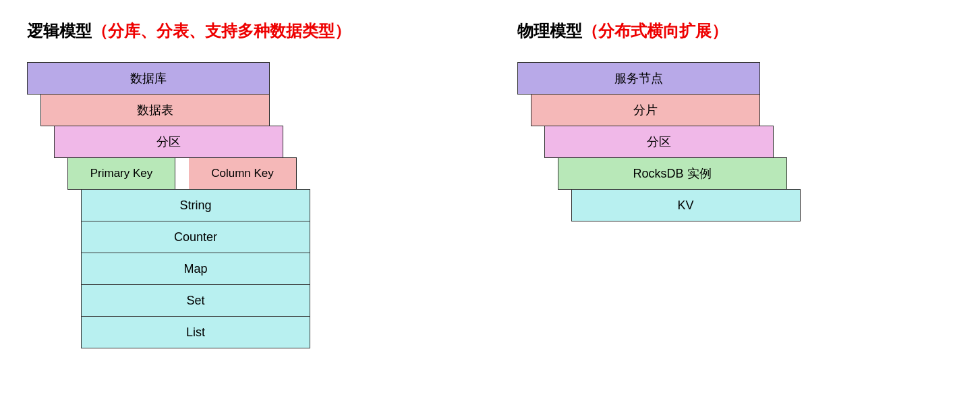 The height and width of the screenshot is (420, 980). Describe the element at coordinates (645, 110) in the screenshot. I see `right-layer-shard: 分片` at that location.